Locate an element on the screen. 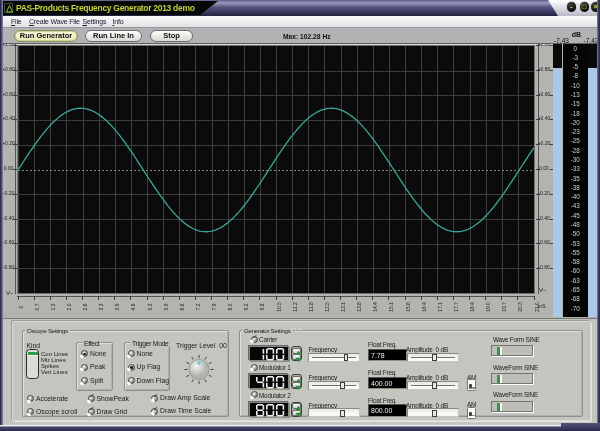 The image size is (600, 431). carrier-amplitude-slider is located at coordinates (433, 358).